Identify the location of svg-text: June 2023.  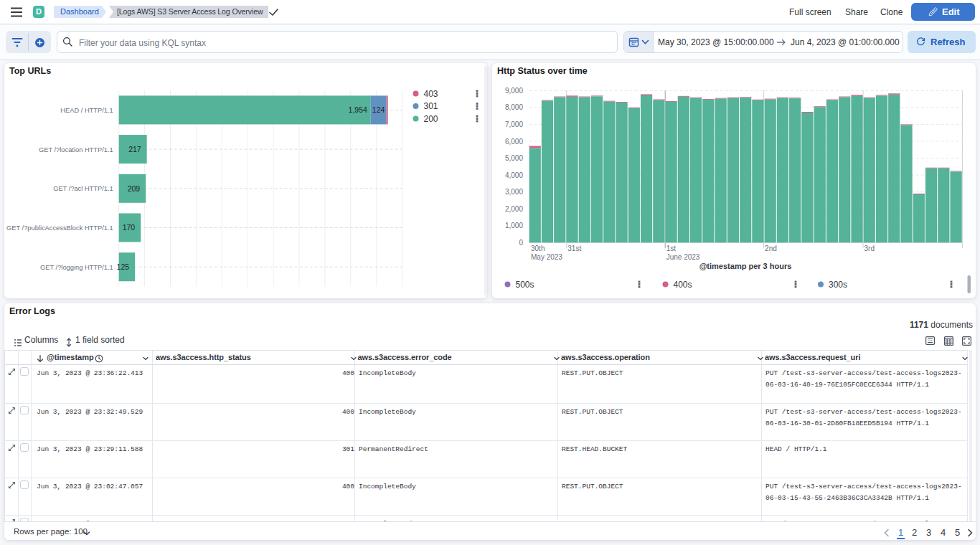
(683, 257).